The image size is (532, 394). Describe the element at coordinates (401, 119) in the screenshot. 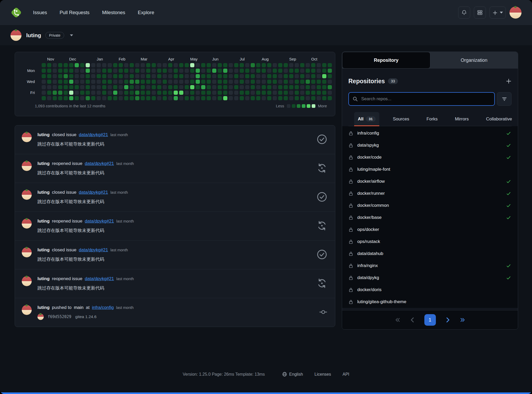

I see `filter-tab-sources: Sources` at that location.